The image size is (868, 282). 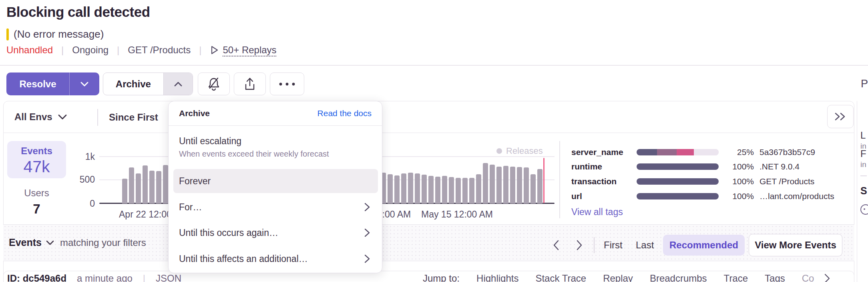 I want to click on environment-filter-label: All Envs, so click(x=34, y=117).